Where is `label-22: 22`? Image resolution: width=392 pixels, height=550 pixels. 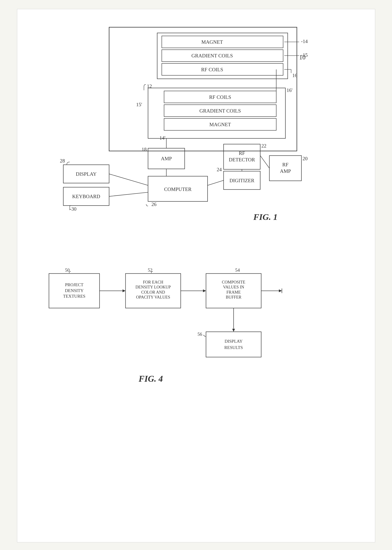
label-22: 22 is located at coordinates (264, 146).